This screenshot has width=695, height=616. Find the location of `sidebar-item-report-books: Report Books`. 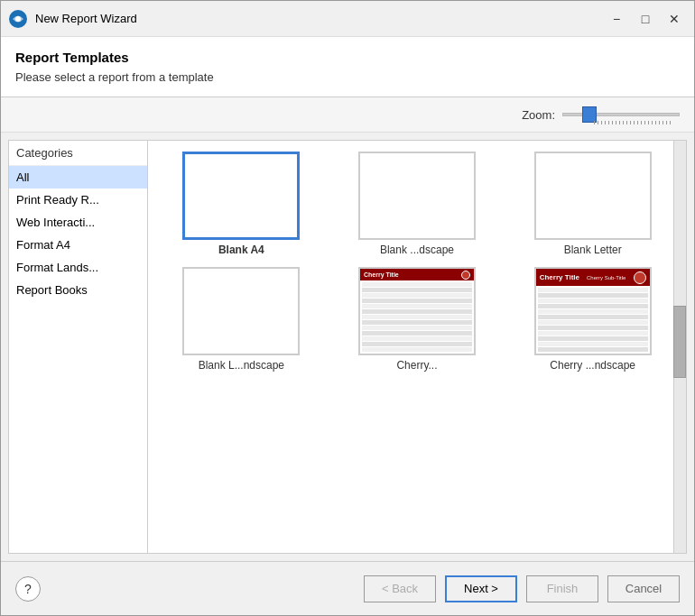

sidebar-item-report-books: Report Books is located at coordinates (78, 290).